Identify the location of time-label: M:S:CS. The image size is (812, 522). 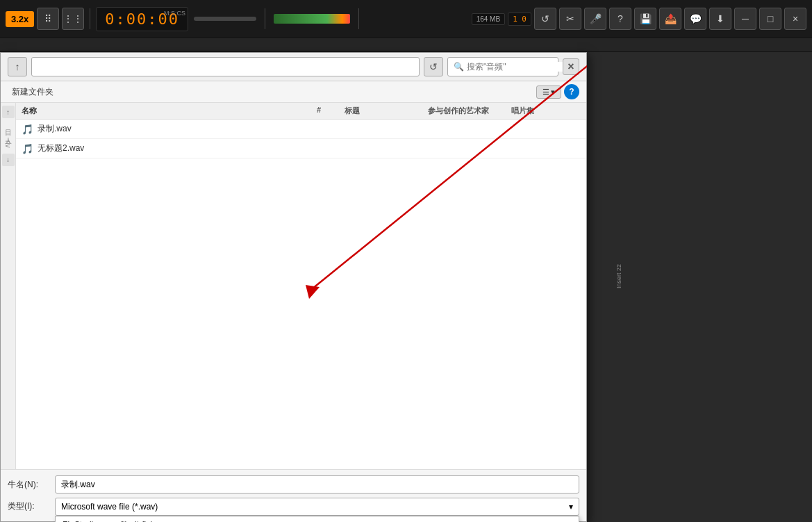
(175, 13).